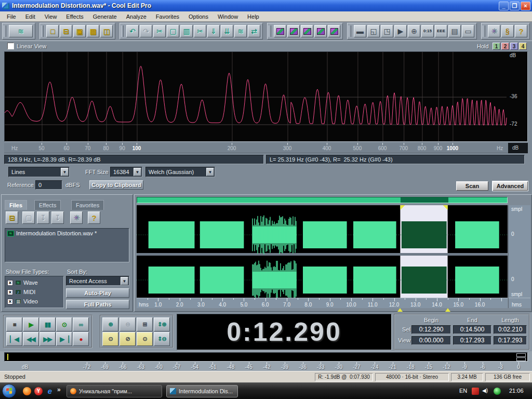 Image resolution: width=532 pixels, height=399 pixels. Describe the element at coordinates (110, 339) in the screenshot. I see `zoom-to-selection-button: ⊙` at that location.